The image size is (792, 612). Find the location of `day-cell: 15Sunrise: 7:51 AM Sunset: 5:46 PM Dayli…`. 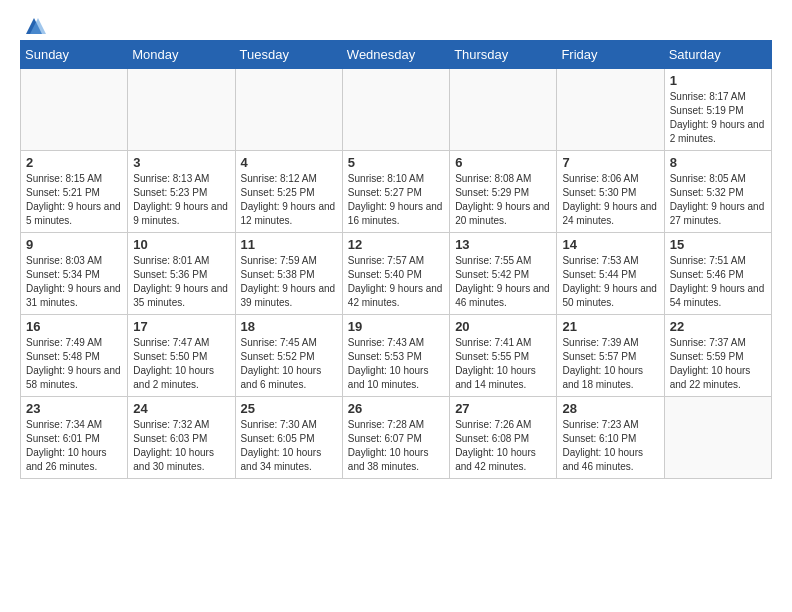

day-cell: 15Sunrise: 7:51 AM Sunset: 5:46 PM Dayli… is located at coordinates (718, 274).